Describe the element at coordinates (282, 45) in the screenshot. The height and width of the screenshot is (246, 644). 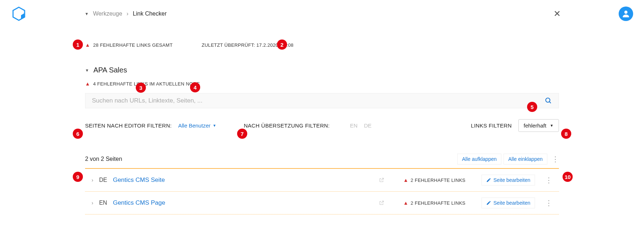
I see `callout-badge: 2` at that location.